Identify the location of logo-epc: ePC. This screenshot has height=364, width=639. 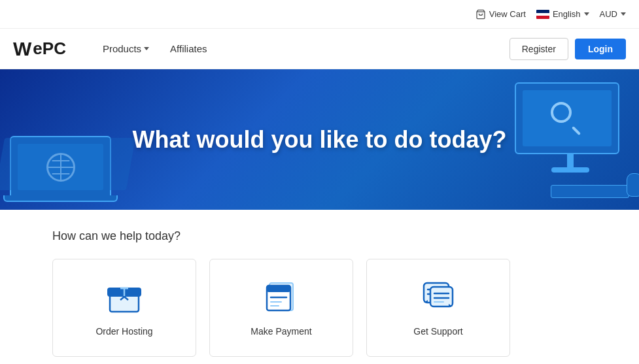
(50, 48).